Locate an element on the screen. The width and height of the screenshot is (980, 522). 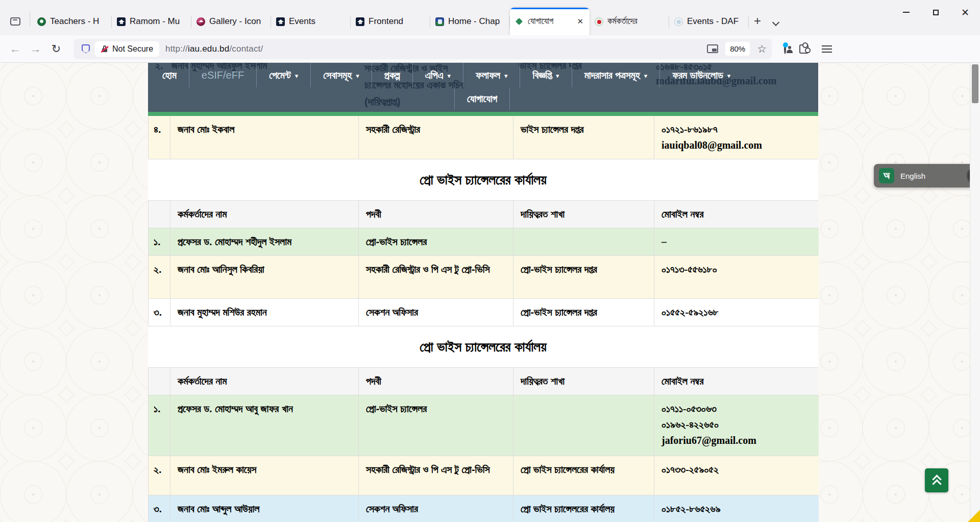
security-chip: Not Secure is located at coordinates (127, 49).